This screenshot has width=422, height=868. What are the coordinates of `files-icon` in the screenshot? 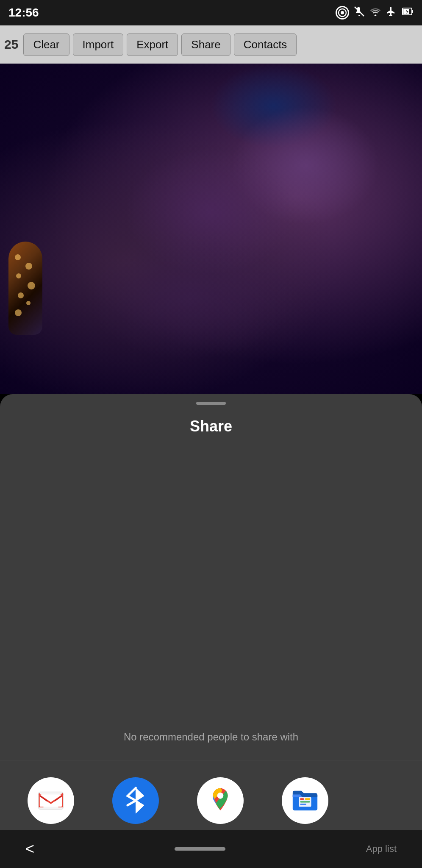 It's located at (305, 801).